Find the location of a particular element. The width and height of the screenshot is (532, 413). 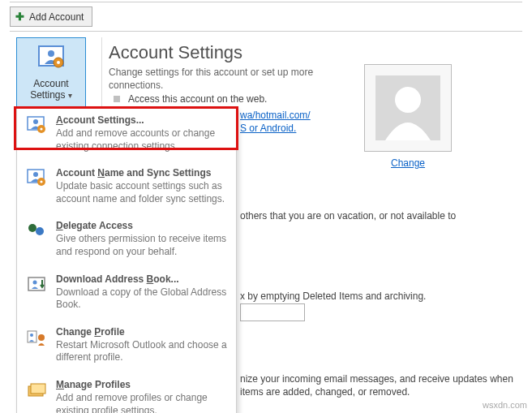

partial-input-box is located at coordinates (272, 312).